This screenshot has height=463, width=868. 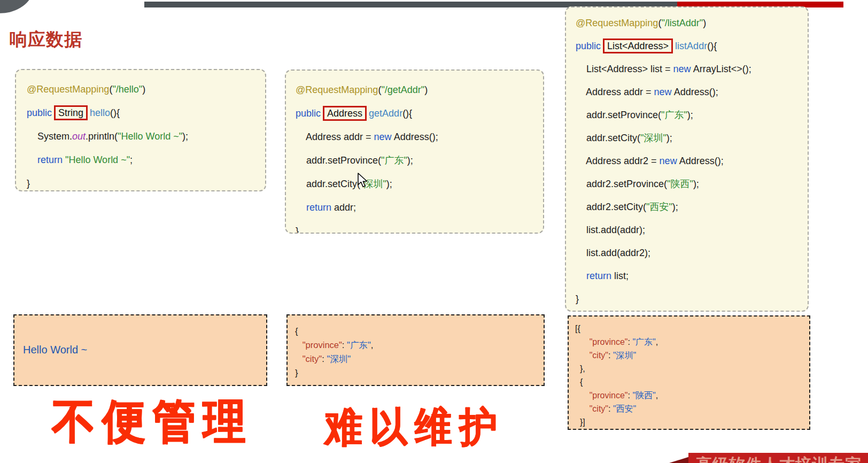 What do you see at coordinates (692, 276) in the screenshot?
I see `code-line: return list;` at bounding box center [692, 276].